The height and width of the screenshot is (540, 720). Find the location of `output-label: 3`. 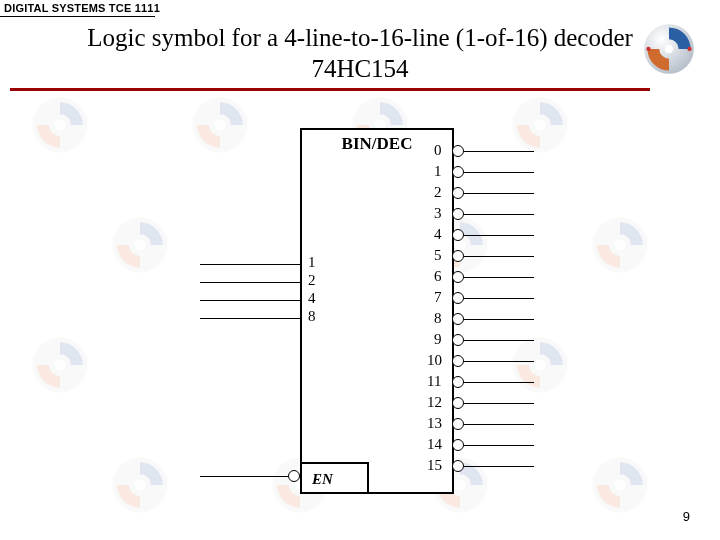

output-label: 3 is located at coordinates (438, 214).